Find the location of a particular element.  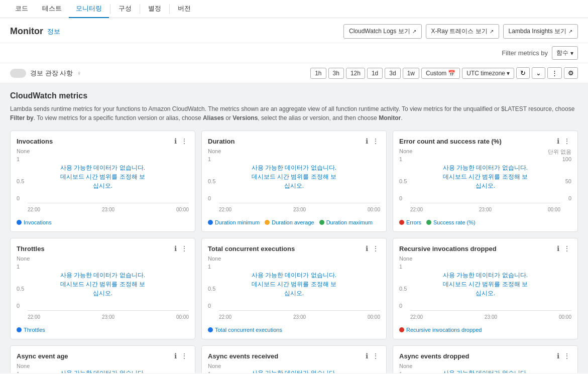

top-nav: 코드 테스트 모니터링 구성 별정 버전 is located at coordinates (294, 9).